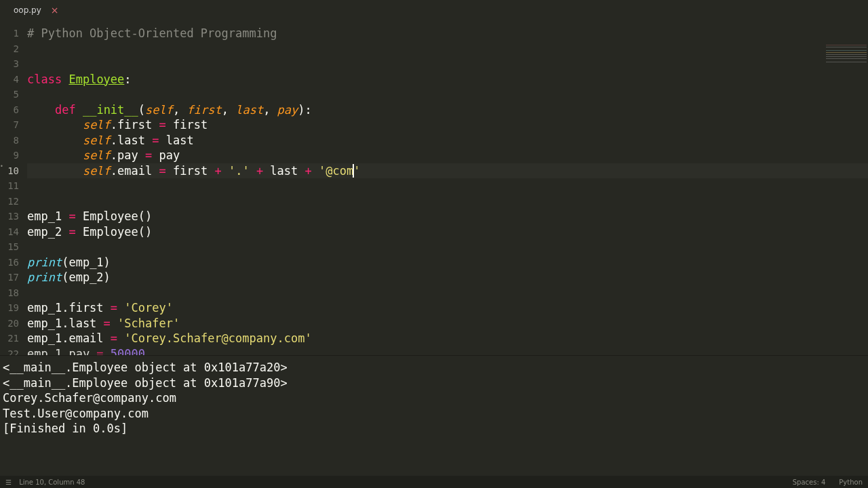  I want to click on status-bar: ☰ Line 10, Column 48 Spaces: 4 Python, so click(434, 482).